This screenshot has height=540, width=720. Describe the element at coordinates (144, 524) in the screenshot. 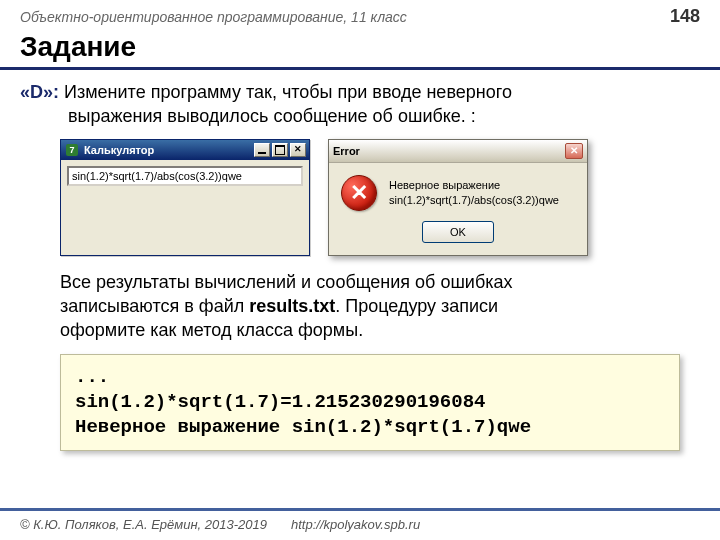

I see `copyright: © К.Ю. Поляков, Е.А. Ерёмин, 2013-2019` at that location.